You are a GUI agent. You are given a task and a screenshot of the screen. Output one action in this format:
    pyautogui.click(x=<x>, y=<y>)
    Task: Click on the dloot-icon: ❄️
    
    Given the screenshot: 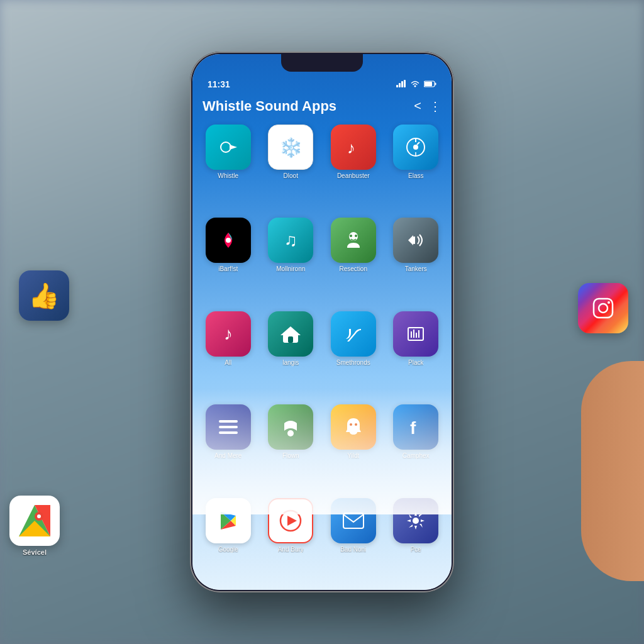 What is the action you would take?
    pyautogui.click(x=291, y=147)
    